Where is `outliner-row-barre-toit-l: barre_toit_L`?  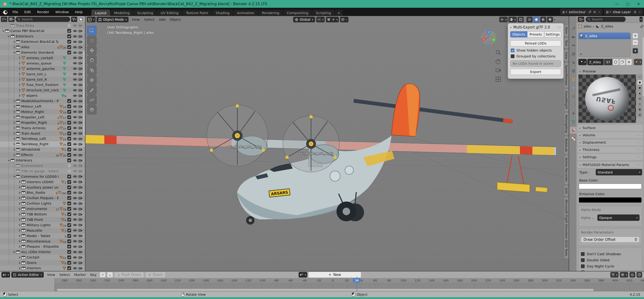 outliner-row-barre-toit-l: barre_toit_L is located at coordinates (42, 74).